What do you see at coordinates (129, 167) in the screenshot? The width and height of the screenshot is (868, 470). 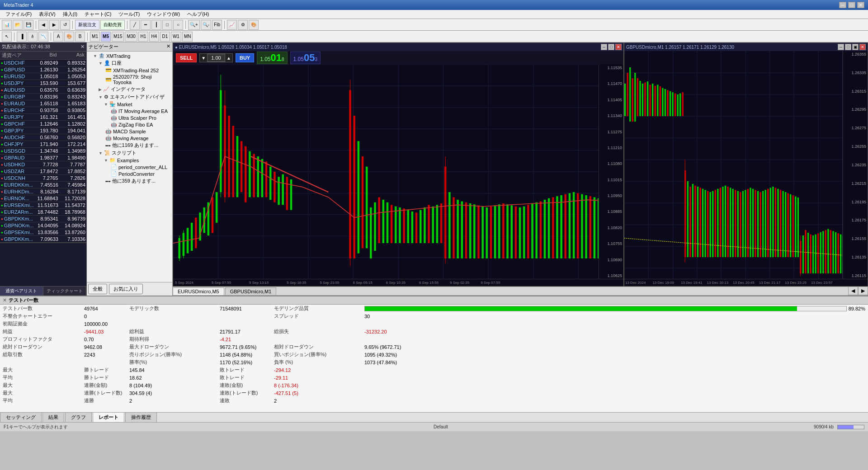 I see `nav-script-period-all: 📄 period_converter_ALL` at bounding box center [129, 167].